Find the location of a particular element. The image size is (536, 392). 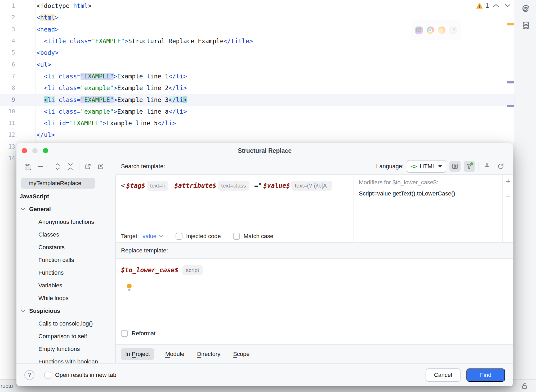

scope-tab-scope: Scope is located at coordinates (241, 354).